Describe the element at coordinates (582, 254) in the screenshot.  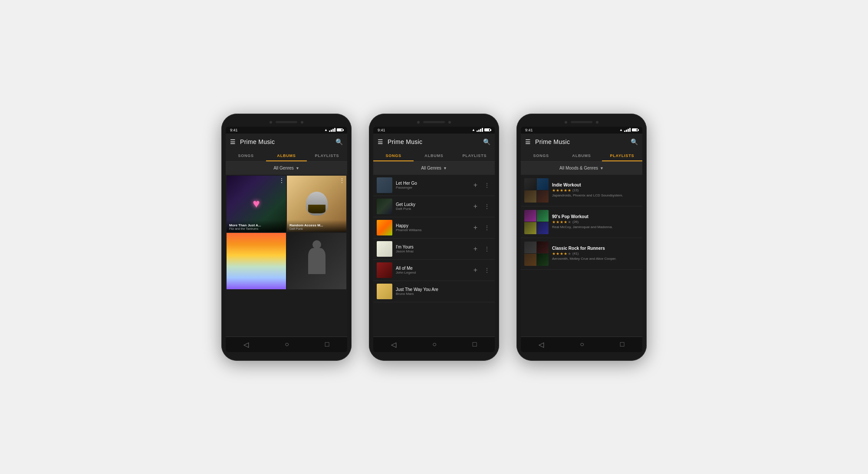
I see `playlist-item-2: Classic Rock for Runners ★ ★ ★ ★ ★ (41) …` at that location.